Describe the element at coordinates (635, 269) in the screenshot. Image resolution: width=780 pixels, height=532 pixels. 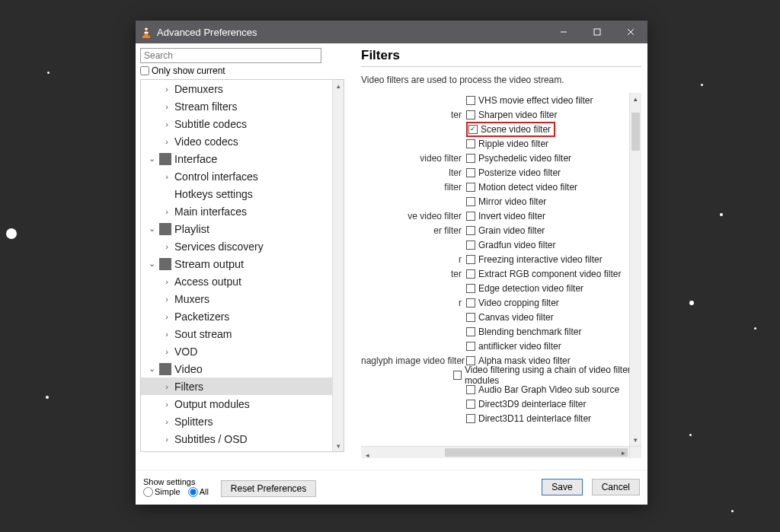
I see `filters-vertical-scrollbar: ▴ ▾` at that location.